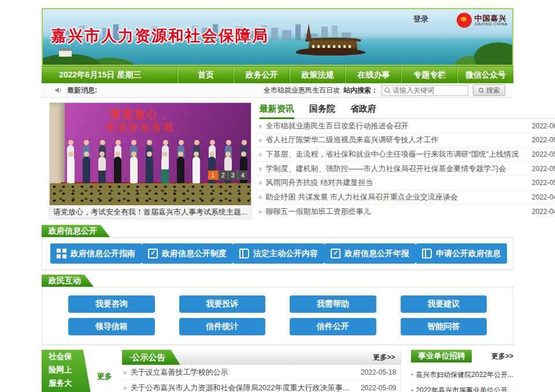  I want to click on consult-button: 我要咨询, so click(112, 304).